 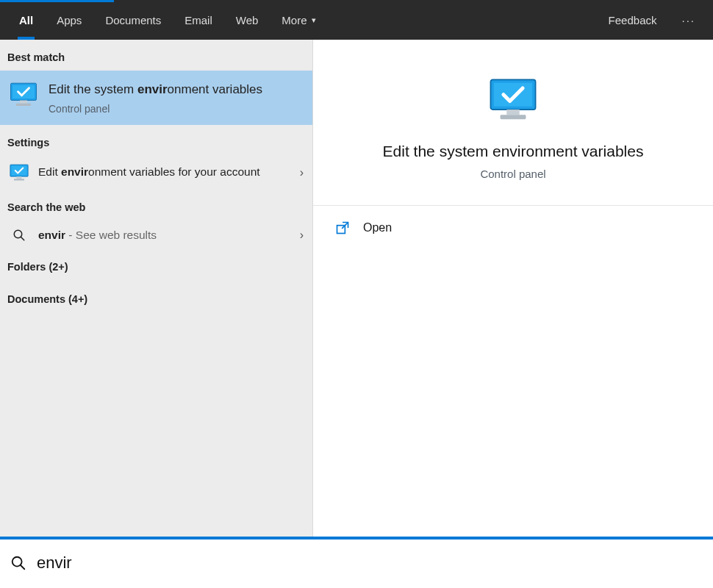 What do you see at coordinates (370, 563) in the screenshot?
I see `search-input` at bounding box center [370, 563].